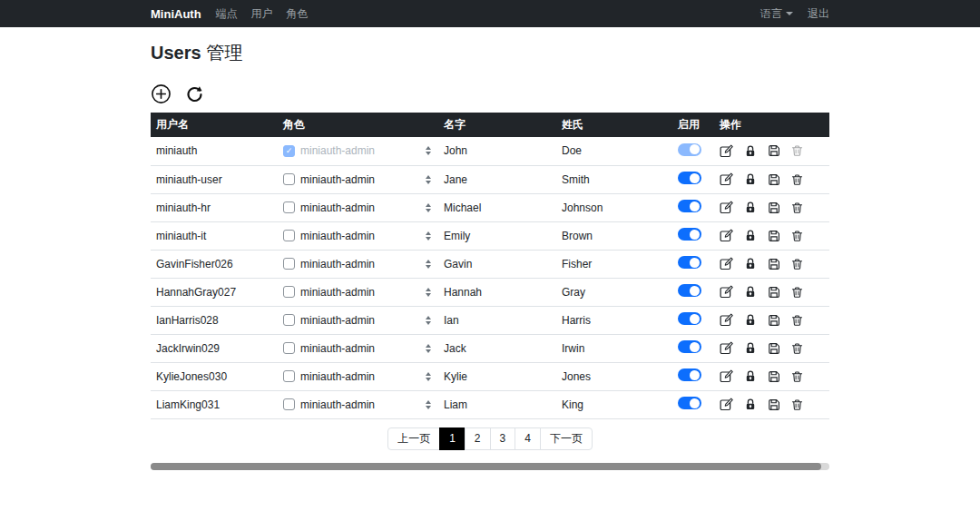 This screenshot has width=980, height=511. What do you see at coordinates (486, 467) in the screenshot?
I see `horizontal-scrollbar-thumb` at bounding box center [486, 467].